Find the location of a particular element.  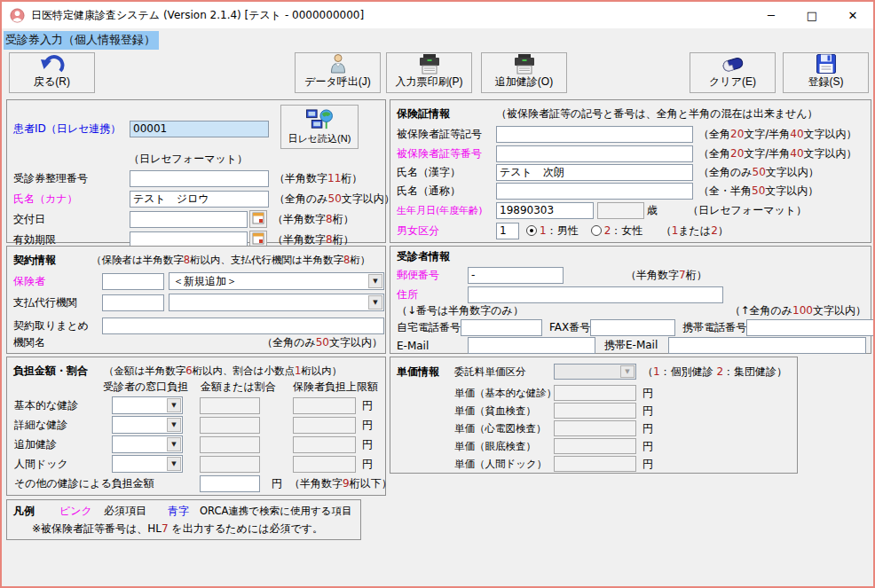

legend-pink-desc: 必須項目 is located at coordinates (136, 511).